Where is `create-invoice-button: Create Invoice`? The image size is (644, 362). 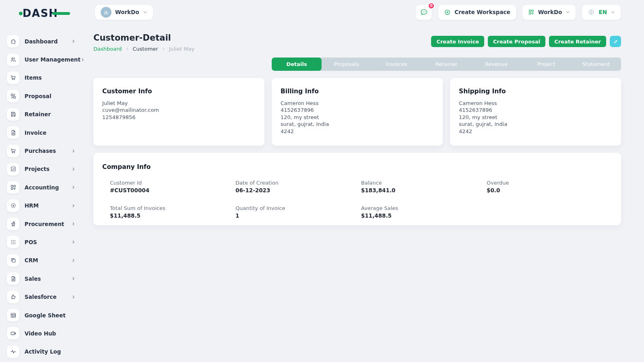
create-invoice-button: Create Invoice is located at coordinates (458, 41).